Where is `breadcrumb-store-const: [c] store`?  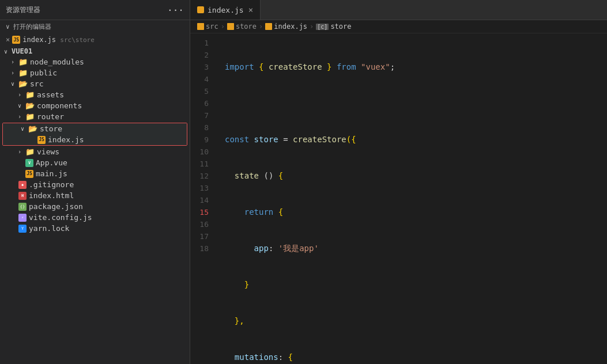 breadcrumb-store-const: [c] store is located at coordinates (333, 26).